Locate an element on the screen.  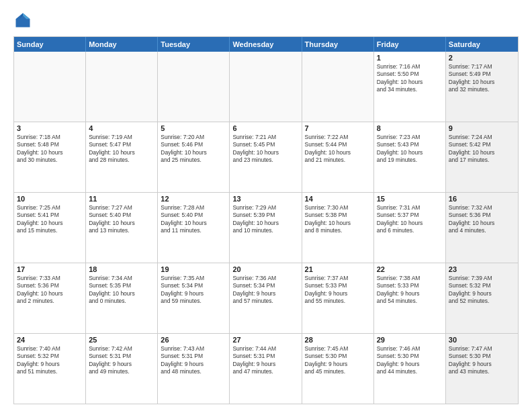
day-number: 7 is located at coordinates (338, 128).